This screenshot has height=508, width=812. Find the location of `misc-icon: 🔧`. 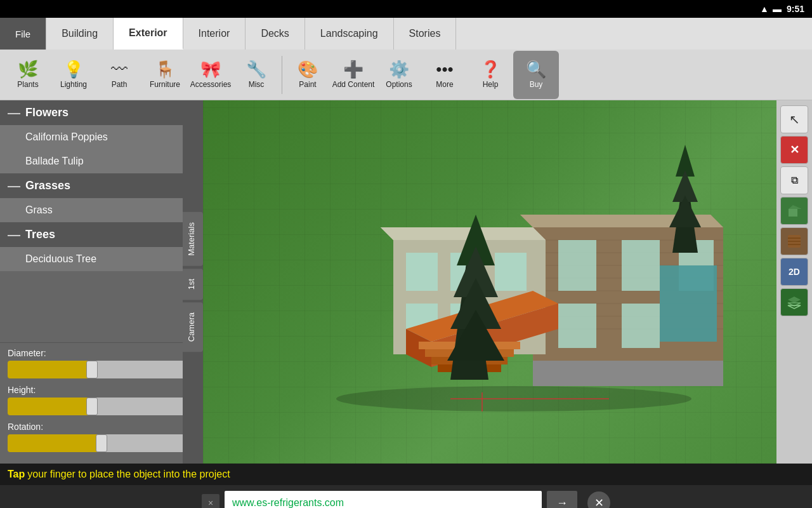

misc-icon: 🔧 is located at coordinates (256, 69).